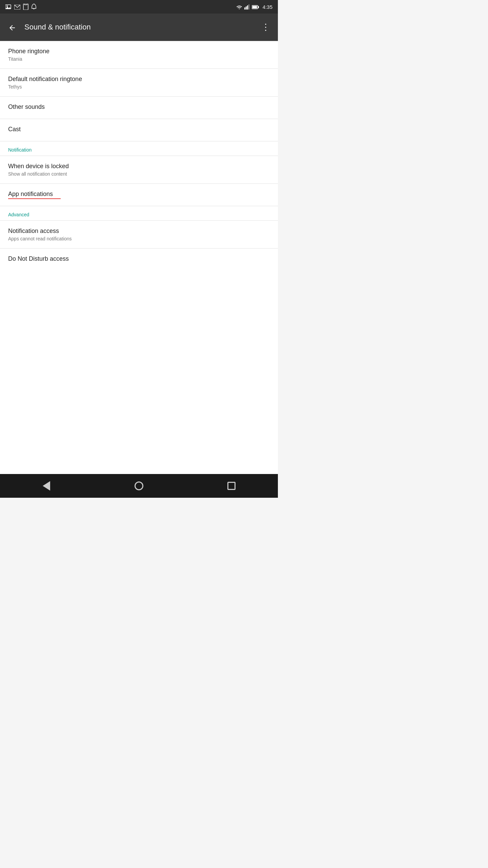  I want to click on notification-access-title: Notification access, so click(139, 231).